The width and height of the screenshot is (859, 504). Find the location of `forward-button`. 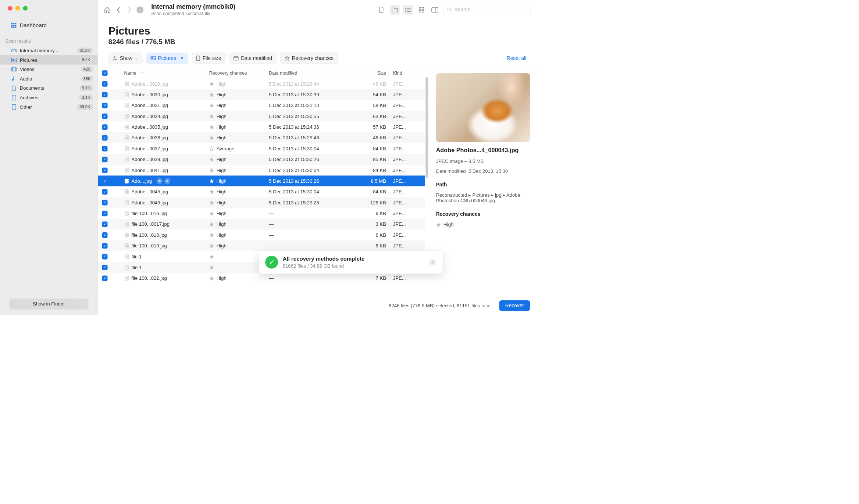

forward-button is located at coordinates (129, 10).